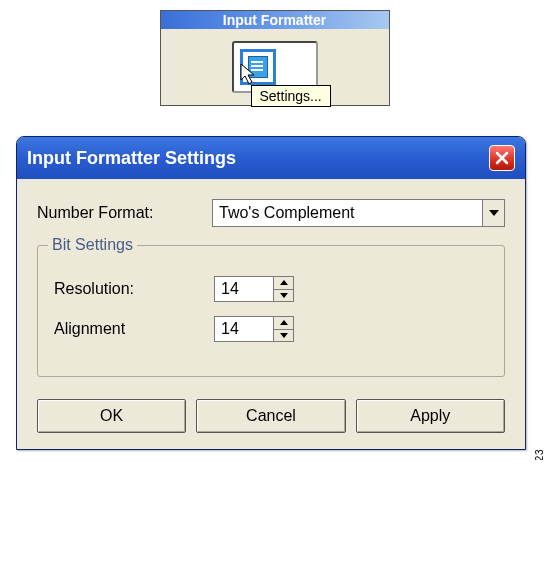 The width and height of the screenshot is (549, 578). What do you see at coordinates (244, 329) in the screenshot?
I see `alignment-value: 14` at bounding box center [244, 329].